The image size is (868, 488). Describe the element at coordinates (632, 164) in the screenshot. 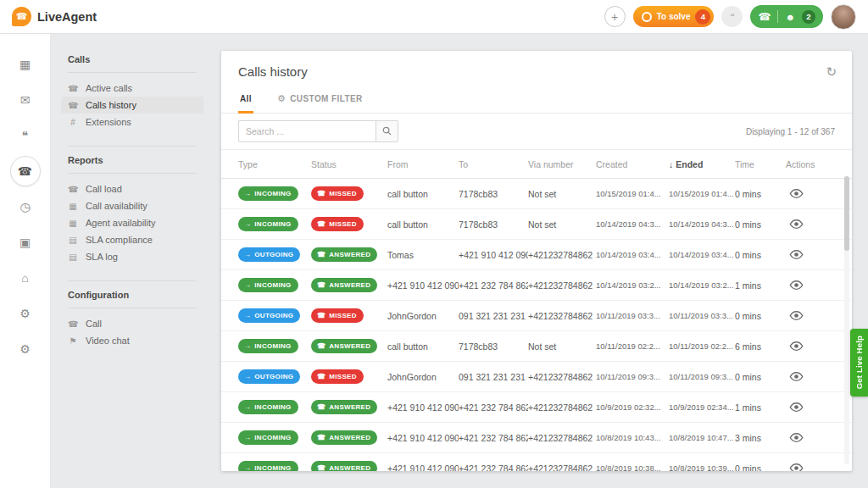

I see `column-header-created: Created` at that location.